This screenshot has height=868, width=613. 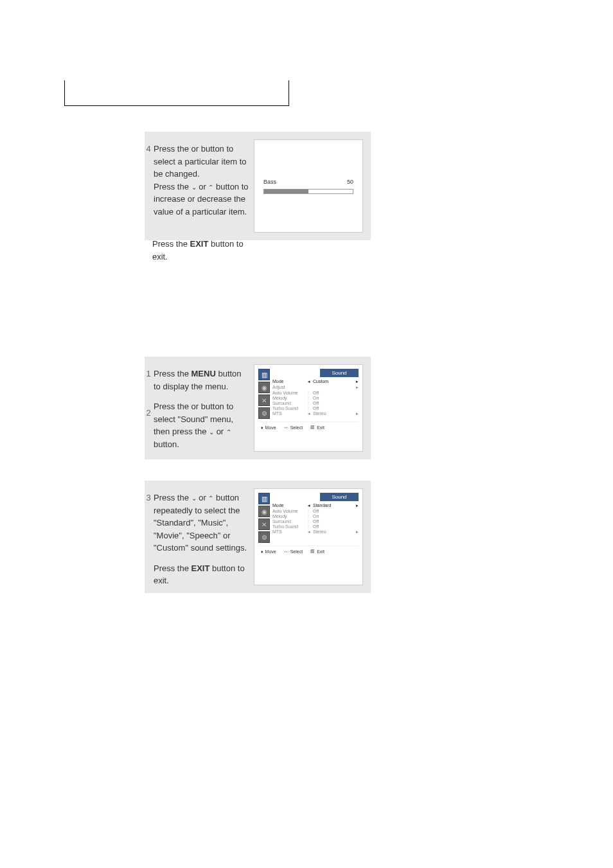 What do you see at coordinates (203, 537) in the screenshot?
I see `step-3-instruction: Press the or button repeatedly to select…` at bounding box center [203, 537].